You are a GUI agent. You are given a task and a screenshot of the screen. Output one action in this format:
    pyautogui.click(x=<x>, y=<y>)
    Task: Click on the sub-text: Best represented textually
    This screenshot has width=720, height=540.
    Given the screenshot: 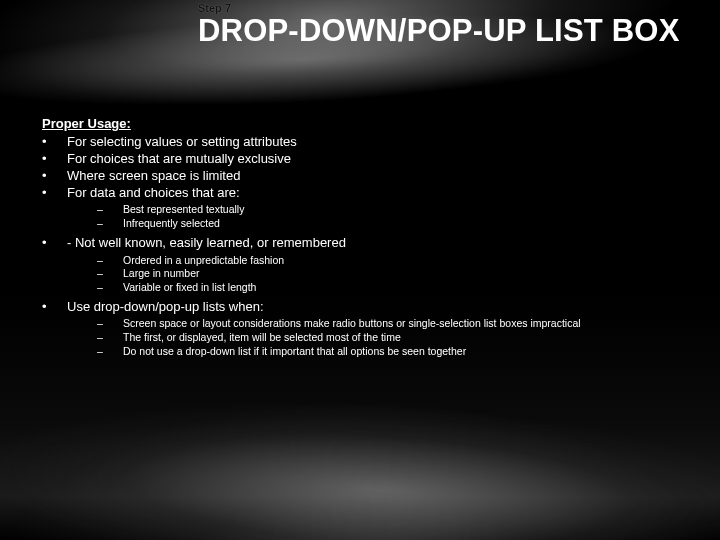 What is the action you would take?
    pyautogui.click(x=412, y=210)
    